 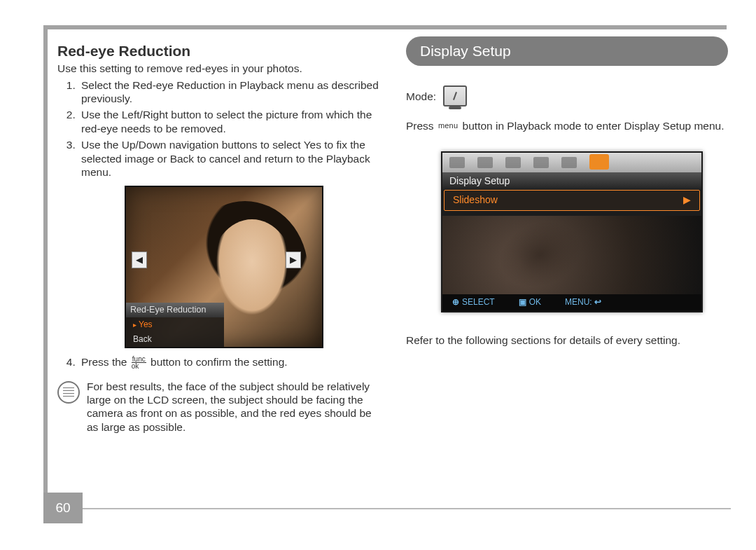 What do you see at coordinates (572, 303) in the screenshot?
I see `lcd-hints: ⊕SELECT ▣OK MENU: ↩` at bounding box center [572, 303].